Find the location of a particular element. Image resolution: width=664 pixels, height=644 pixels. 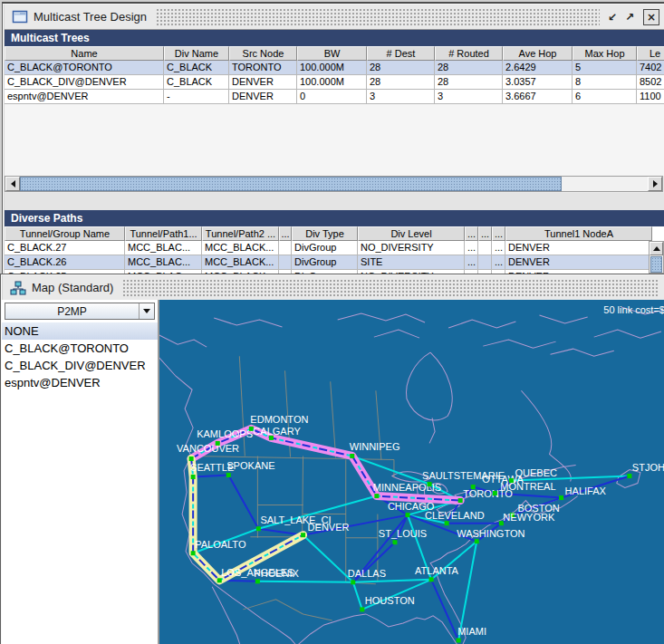

window-icon is located at coordinates (20, 17).